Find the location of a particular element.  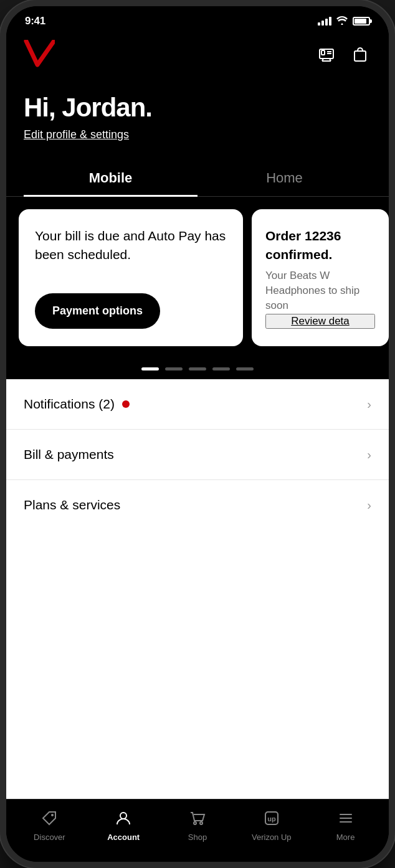

nav-account: Account is located at coordinates (123, 826).